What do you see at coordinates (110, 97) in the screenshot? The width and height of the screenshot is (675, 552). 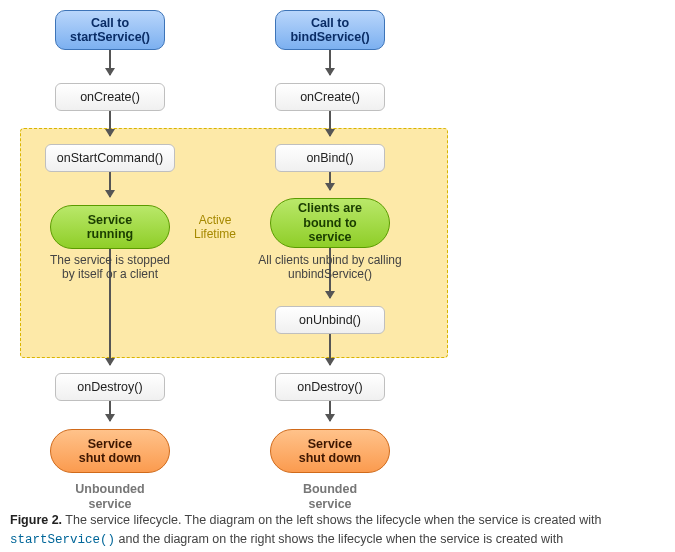 I see `node-onCreate-left: onCreate()` at bounding box center [110, 97].